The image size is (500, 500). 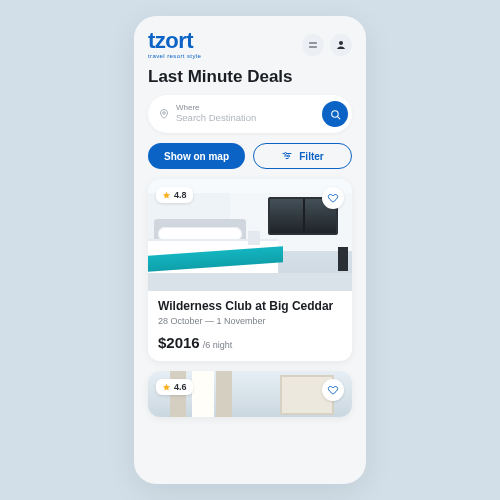 I want to click on location-pin-icon, so click(x=164, y=114).